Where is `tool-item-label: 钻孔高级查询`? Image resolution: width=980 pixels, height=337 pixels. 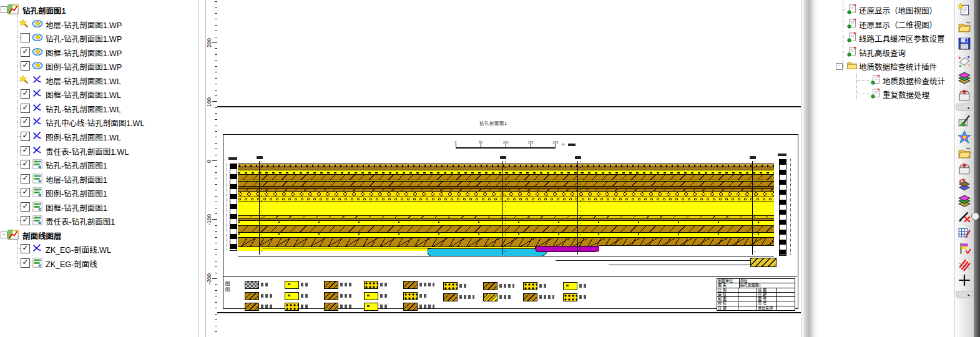
tool-item-label: 钻孔高级查询 is located at coordinates (883, 52).